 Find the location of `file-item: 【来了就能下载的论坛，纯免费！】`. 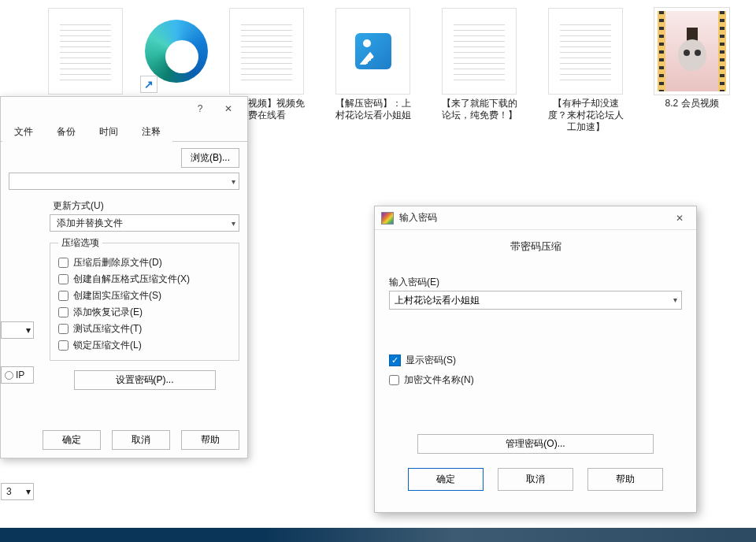

file-item: 【来了就能下载的论坛，纯免费！】 is located at coordinates (479, 75).